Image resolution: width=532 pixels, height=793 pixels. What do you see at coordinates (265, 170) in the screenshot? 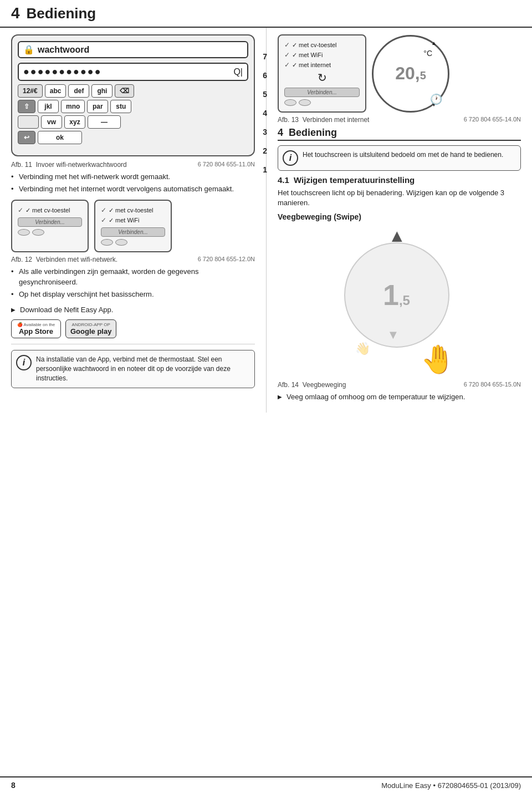
I see `num-1: 1` at bounding box center [265, 170].